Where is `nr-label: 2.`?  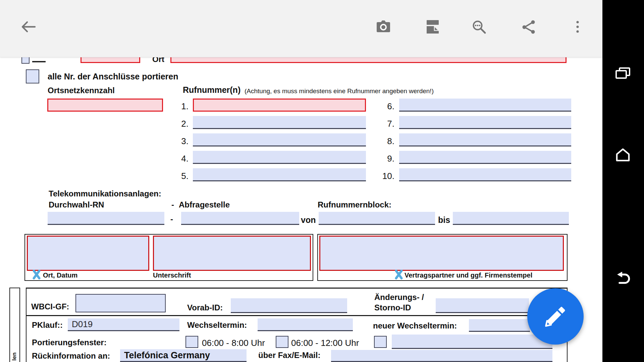
nr-label: 2. is located at coordinates (174, 124).